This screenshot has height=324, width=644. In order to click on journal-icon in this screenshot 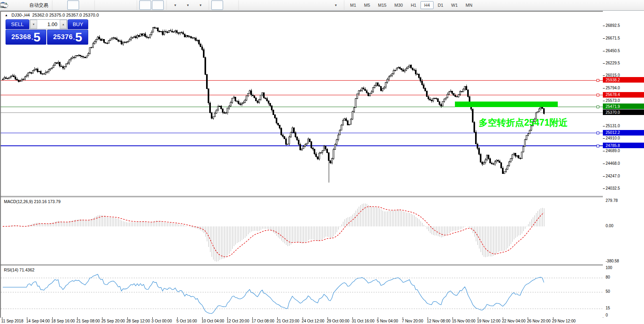, I will do `click(20, 5)`.